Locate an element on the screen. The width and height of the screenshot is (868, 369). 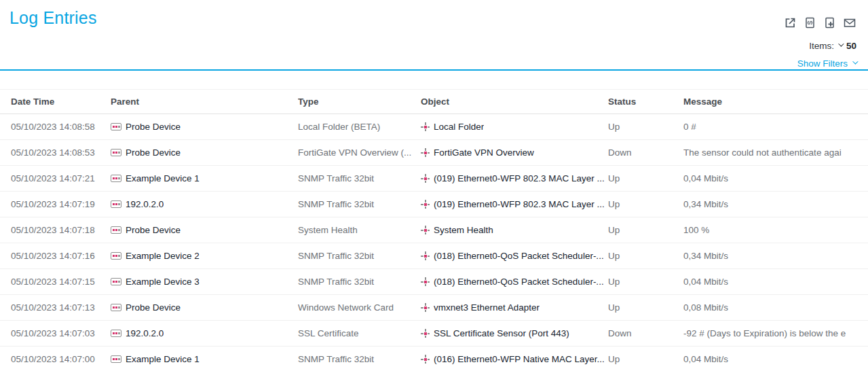
cell-message: -92 # (Days to Expiration) is below the … is located at coordinates (776, 333).